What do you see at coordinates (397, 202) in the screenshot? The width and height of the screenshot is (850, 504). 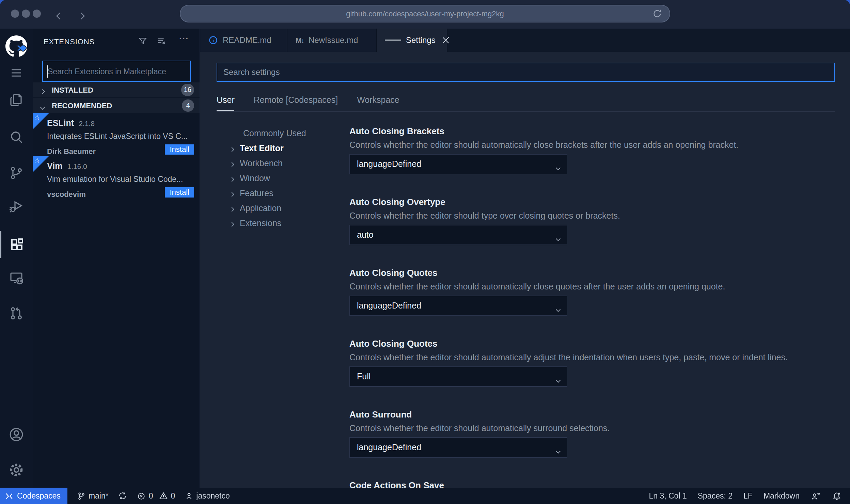 I see `setting-title: Auto Closing Overtype` at bounding box center [397, 202].